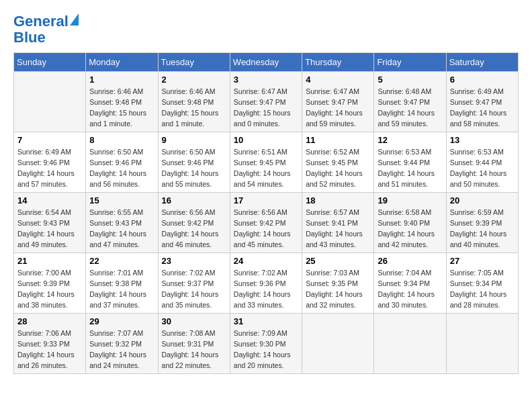 The image size is (532, 411). I want to click on day-cell: 5Sunrise: 6:48 AMSunset: 9:47 PMDaylight…, so click(410, 102).